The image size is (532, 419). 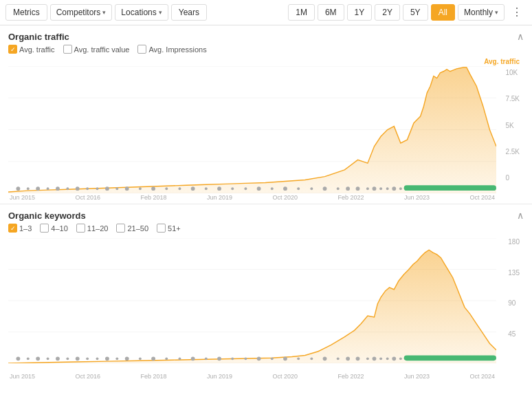 What do you see at coordinates (285, 197) in the screenshot?
I see `chart1-x-oct2020: Oct 2020` at bounding box center [285, 197].